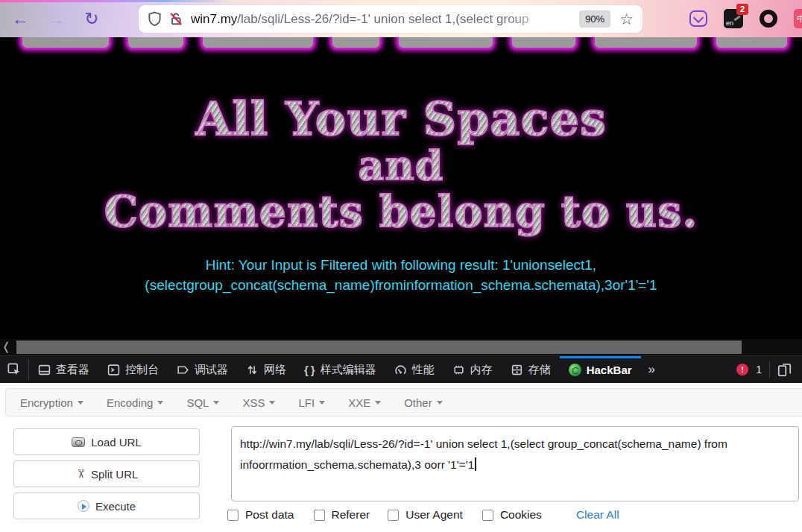 The image size is (802, 532). What do you see at coordinates (401, 370) in the screenshot?
I see `devtools-toolbar: 查看器 控制台 调试器 网络` at bounding box center [401, 370].